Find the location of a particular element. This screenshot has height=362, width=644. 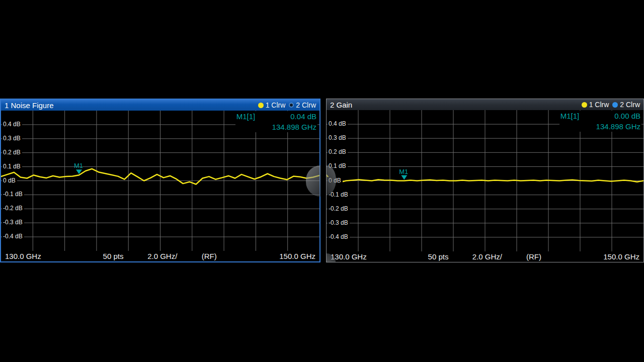

marker-value: 0.00 dB is located at coordinates (627, 116).